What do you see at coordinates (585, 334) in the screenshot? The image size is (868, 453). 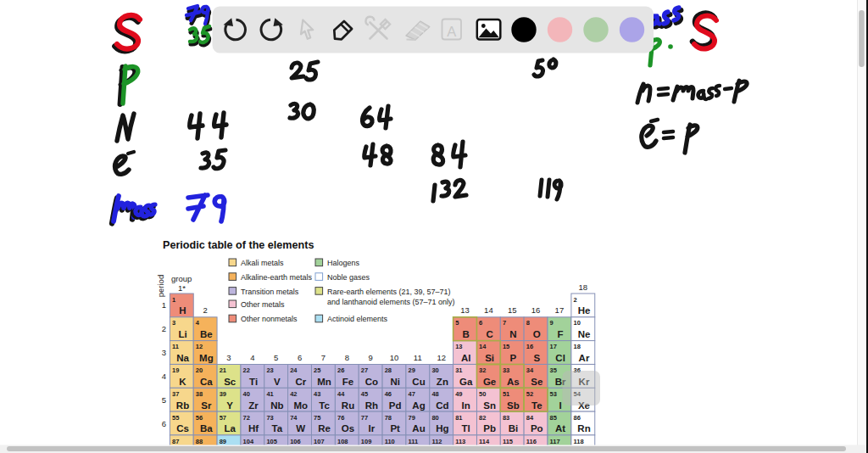 I see `svg-text: Ne` at bounding box center [585, 334].